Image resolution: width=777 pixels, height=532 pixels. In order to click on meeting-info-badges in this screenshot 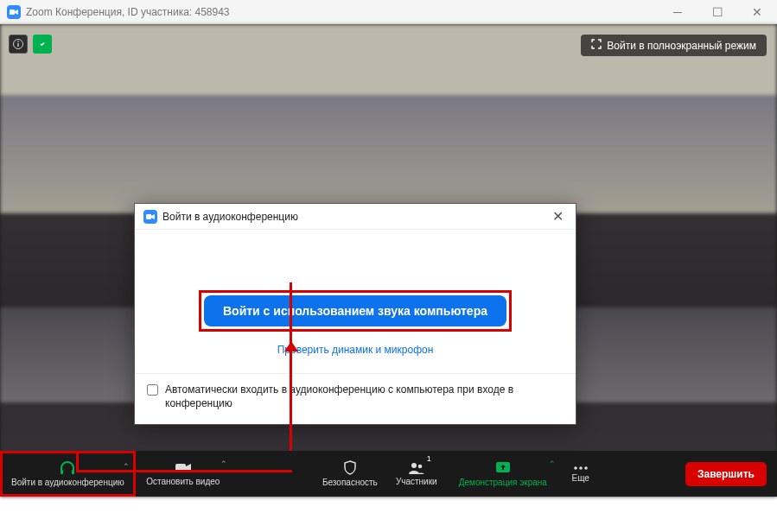, I will do `click(30, 44)`.